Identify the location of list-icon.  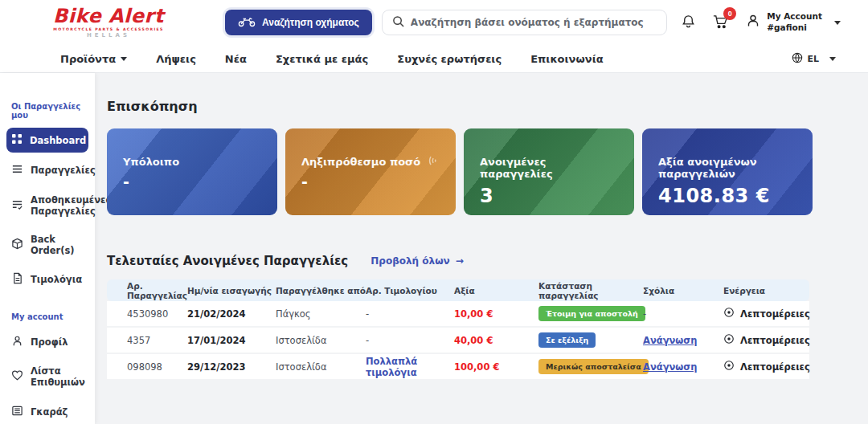
(18, 170).